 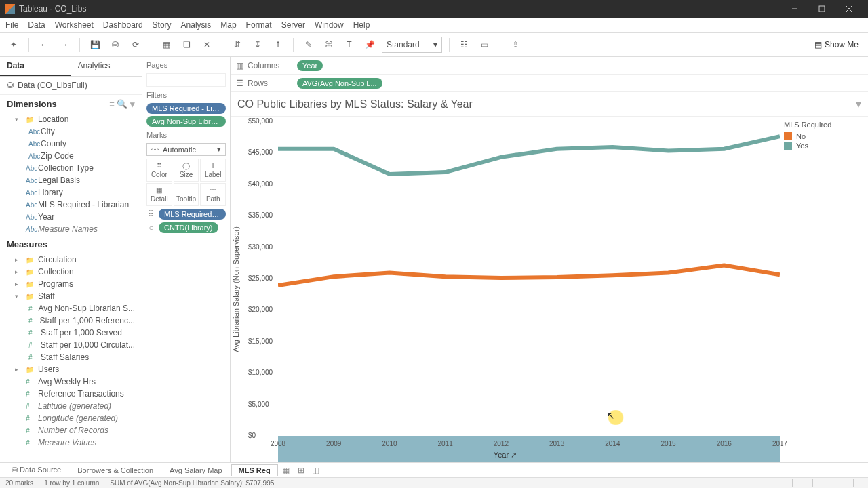 I want to click on dimension-field: AbcLegal Basis, so click(x=71, y=180).